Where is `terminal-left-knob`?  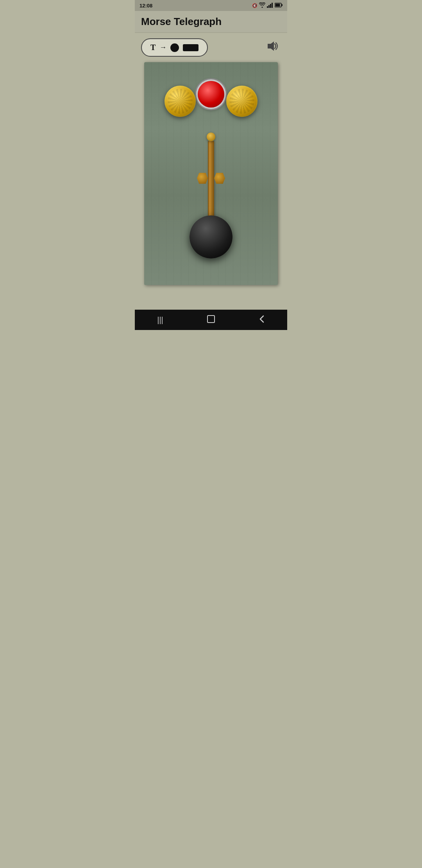
terminal-left-knob is located at coordinates (180, 101).